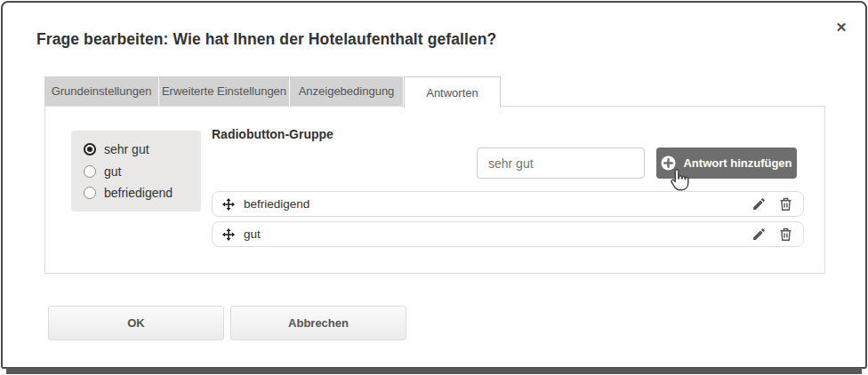 This screenshot has height=375, width=868. Describe the element at coordinates (272, 134) in the screenshot. I see `question-type-label: Radiobutton-Gruppe` at that location.